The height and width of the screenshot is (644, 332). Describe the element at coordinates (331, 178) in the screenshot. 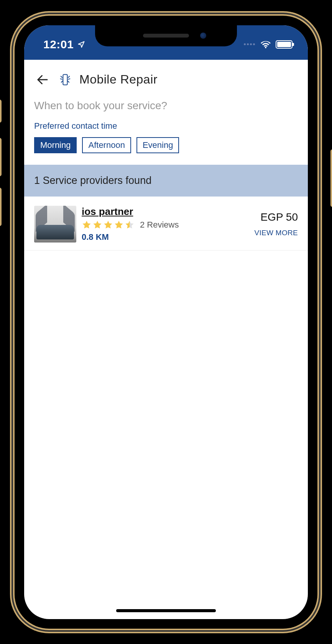

I see `power-button` at that location.